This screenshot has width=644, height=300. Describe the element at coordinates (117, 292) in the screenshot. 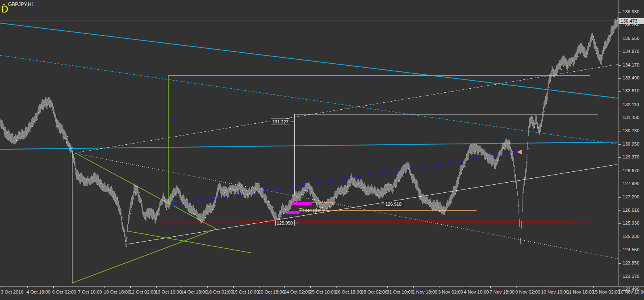

I see `time-axis-label: 10 Oct 18:00` at that location.